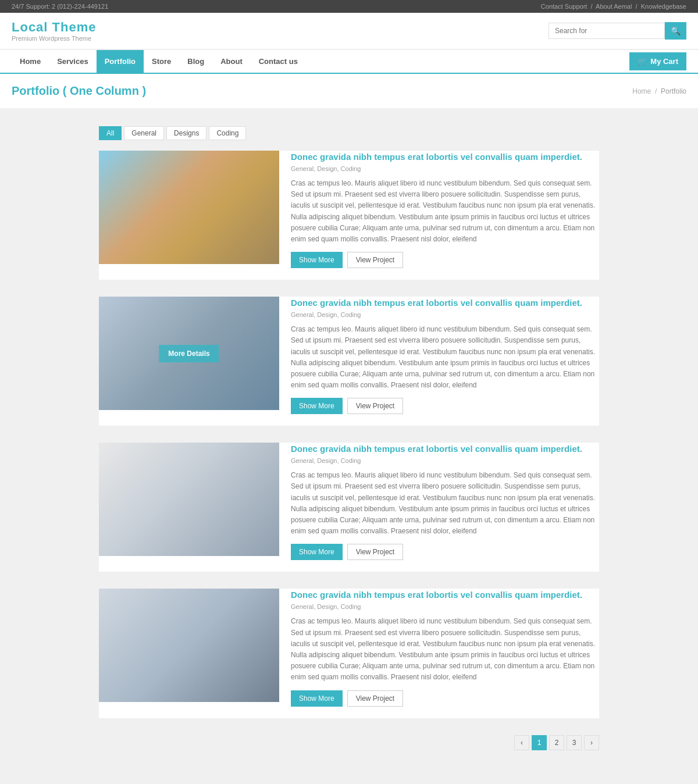 The width and height of the screenshot is (698, 784). What do you see at coordinates (557, 743) in the screenshot?
I see `pagination-page-2: 2` at bounding box center [557, 743].